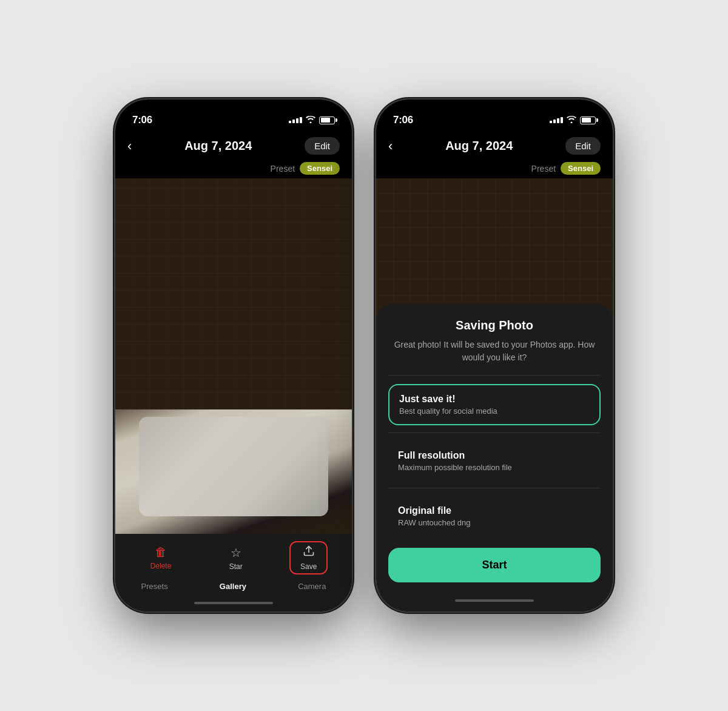  Describe the element at coordinates (309, 552) in the screenshot. I see `save-icon` at that location.